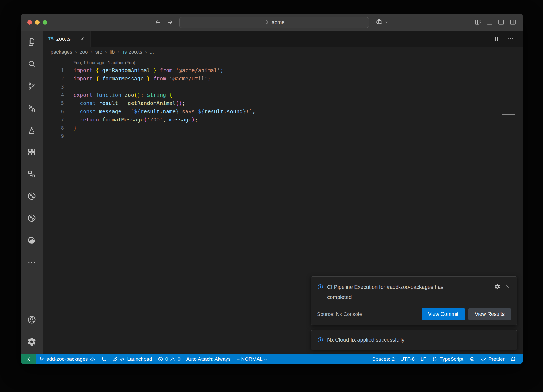 The width and height of the screenshot is (543, 392). What do you see at coordinates (173, 359) in the screenshot?
I see `warning-icon` at bounding box center [173, 359].